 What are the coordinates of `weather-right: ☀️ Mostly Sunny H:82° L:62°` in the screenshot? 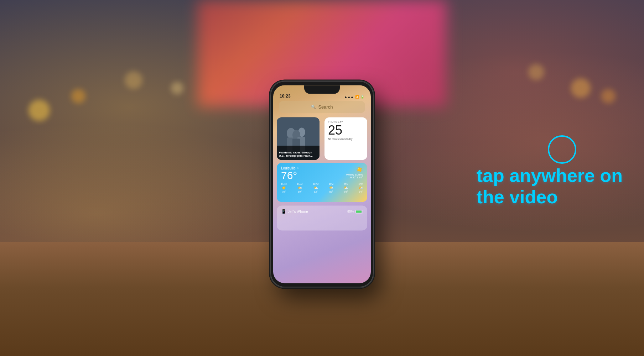 It's located at (354, 172).